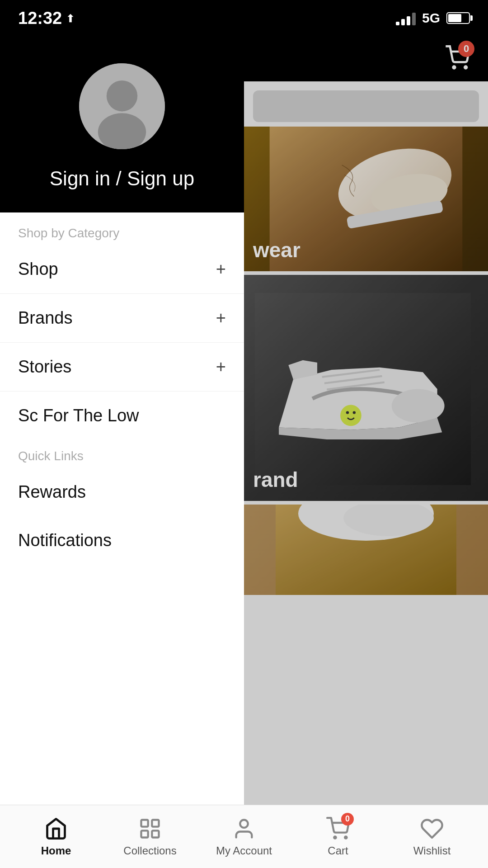  I want to click on expand-icon-brands: +, so click(221, 318).